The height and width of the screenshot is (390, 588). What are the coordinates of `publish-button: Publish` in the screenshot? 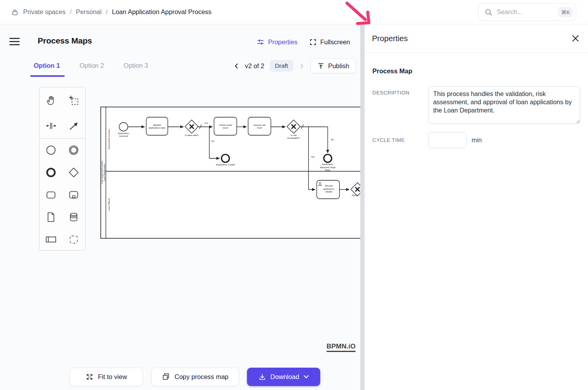 It's located at (333, 66).